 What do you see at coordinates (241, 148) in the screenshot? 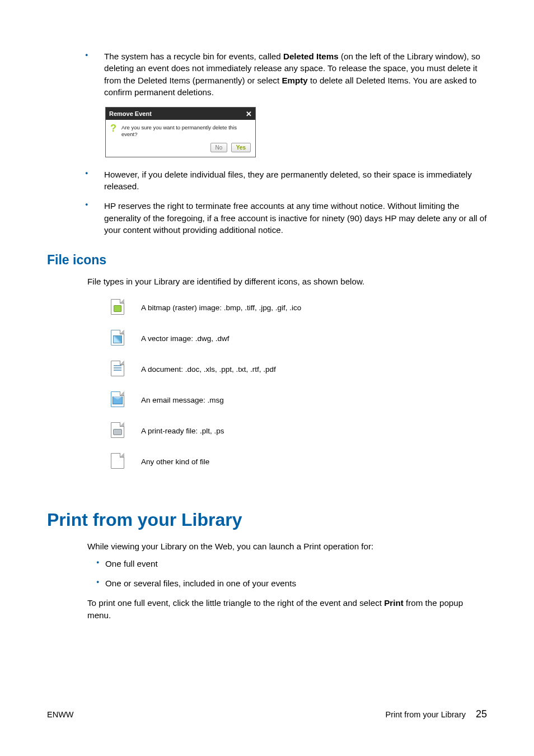
I see `yes-button: Yes` at bounding box center [241, 148].